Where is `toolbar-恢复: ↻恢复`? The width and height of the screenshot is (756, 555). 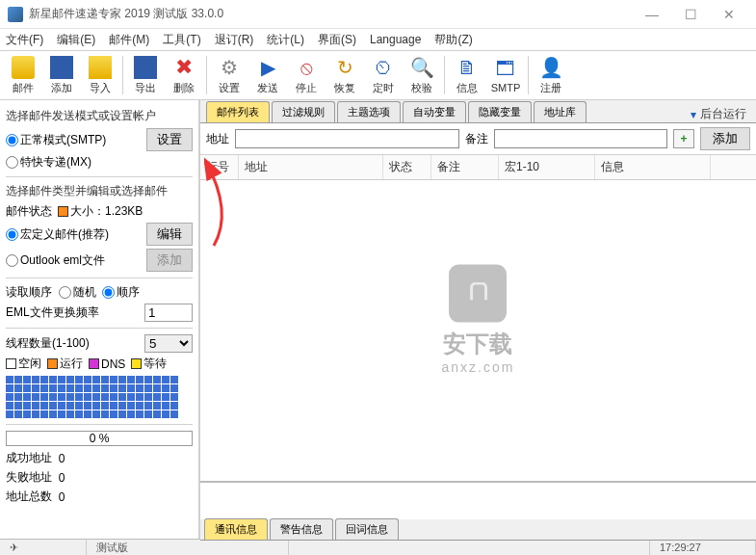
toolbar-恢复: ↻恢复 is located at coordinates (345, 75).